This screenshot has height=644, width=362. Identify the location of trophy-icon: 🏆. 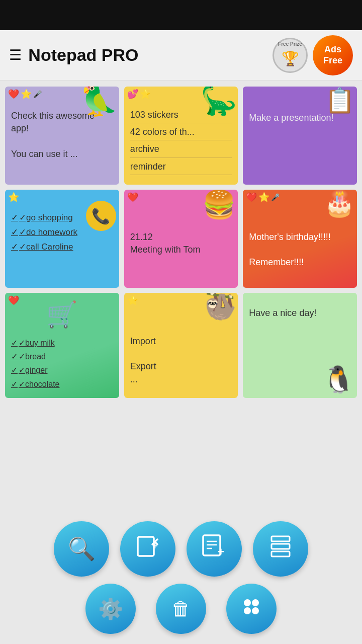
(291, 58).